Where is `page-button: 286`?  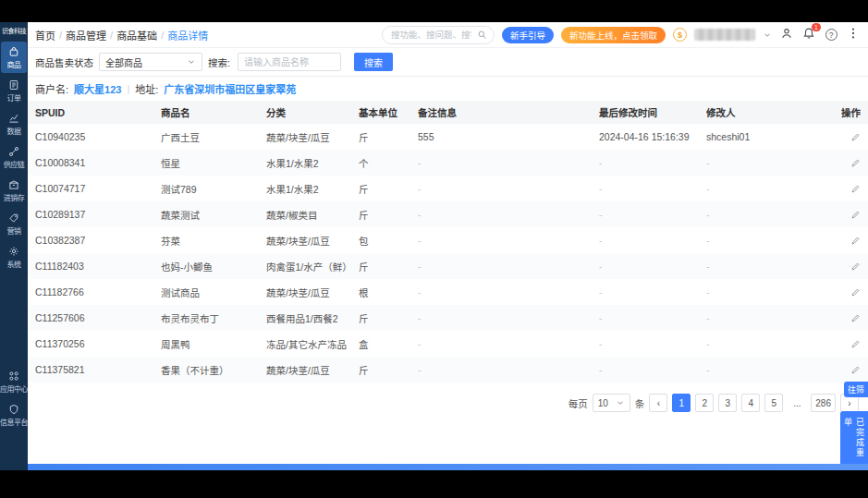 page-button: 286 is located at coordinates (823, 403).